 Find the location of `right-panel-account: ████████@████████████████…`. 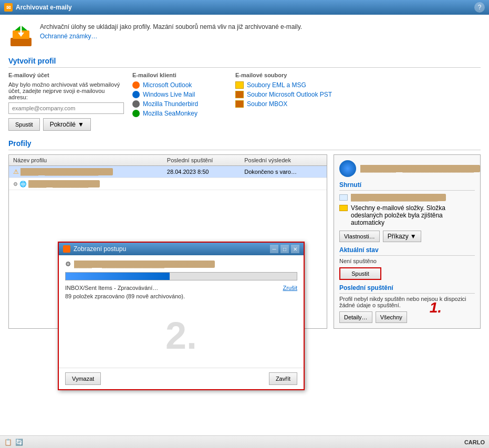

right-panel-account: ████████@████████████████… is located at coordinates (420, 169).